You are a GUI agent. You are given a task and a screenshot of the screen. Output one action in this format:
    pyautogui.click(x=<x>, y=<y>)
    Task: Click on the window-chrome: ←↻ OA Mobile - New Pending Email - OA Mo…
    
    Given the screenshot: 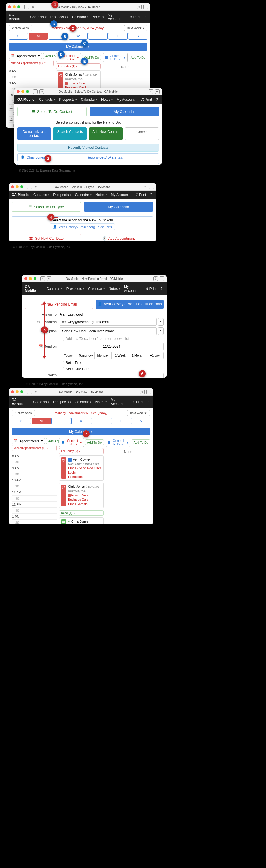 What is the action you would take?
    pyautogui.click(x=94, y=279)
    